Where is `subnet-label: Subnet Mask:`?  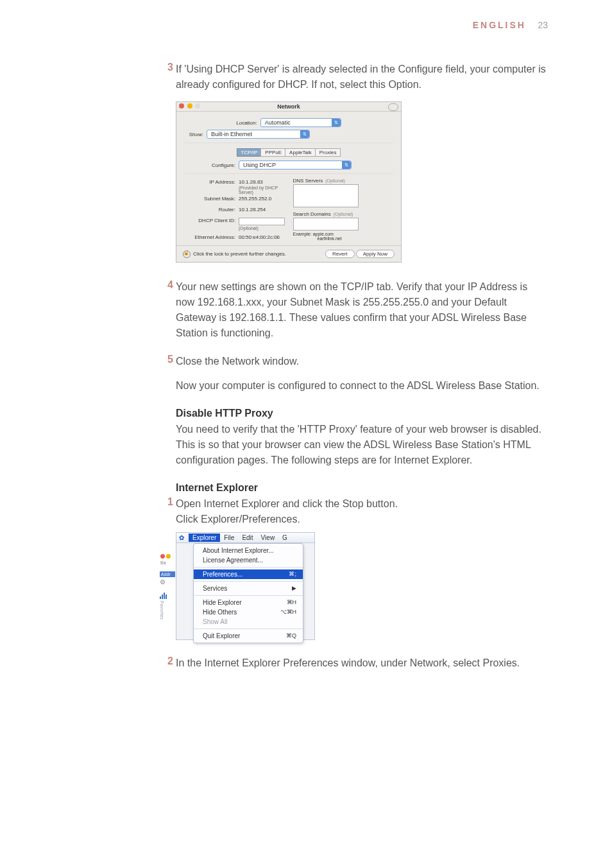
subnet-label: Subnet Mask: is located at coordinates (212, 199).